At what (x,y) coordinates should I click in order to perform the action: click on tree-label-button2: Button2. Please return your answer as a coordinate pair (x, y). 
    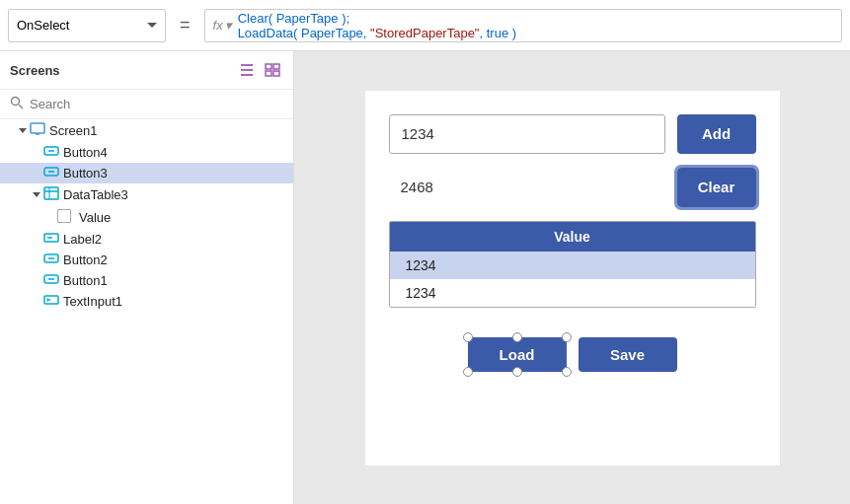
    Looking at the image, I should click on (85, 260).